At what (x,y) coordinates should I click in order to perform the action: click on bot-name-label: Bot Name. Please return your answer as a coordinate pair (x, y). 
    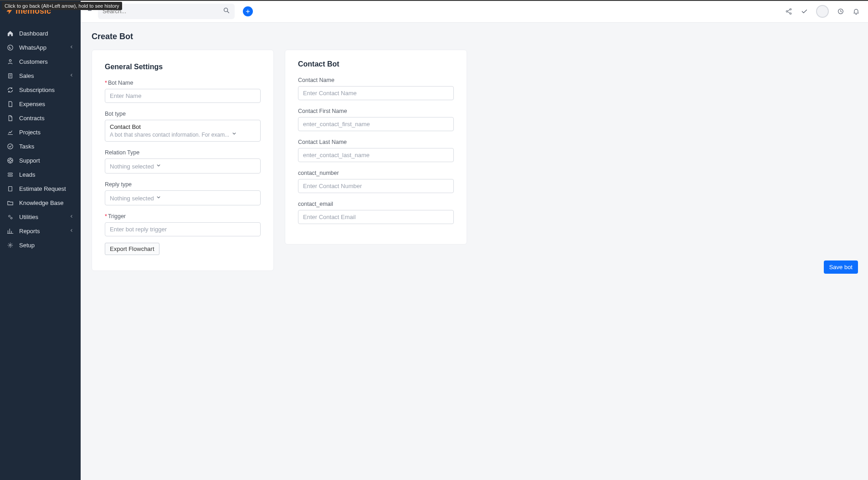
    Looking at the image, I should click on (121, 83).